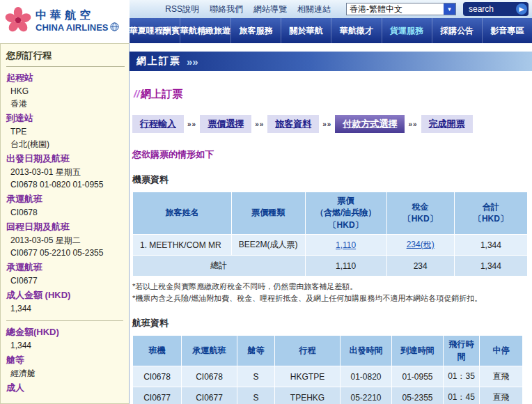  I want to click on page-title: //網上訂票, so click(331, 95).